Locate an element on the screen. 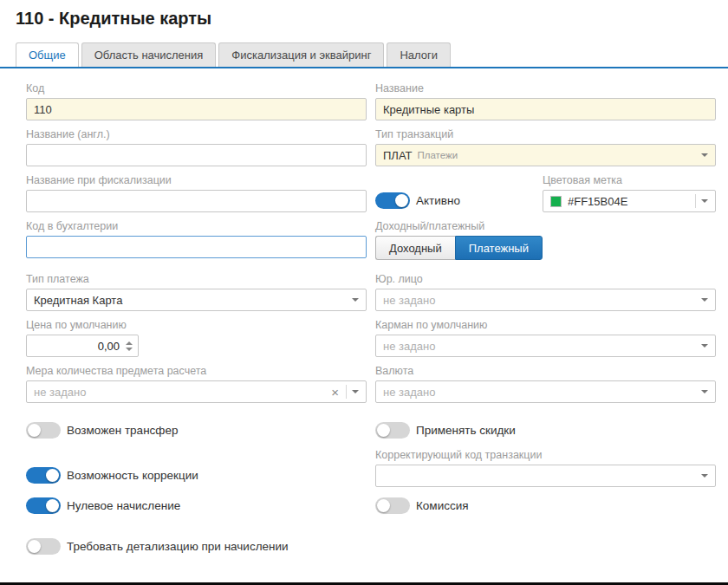 The width and height of the screenshot is (728, 585). field-payment-type: Тип платежа Кредитная Карта is located at coordinates (196, 292).